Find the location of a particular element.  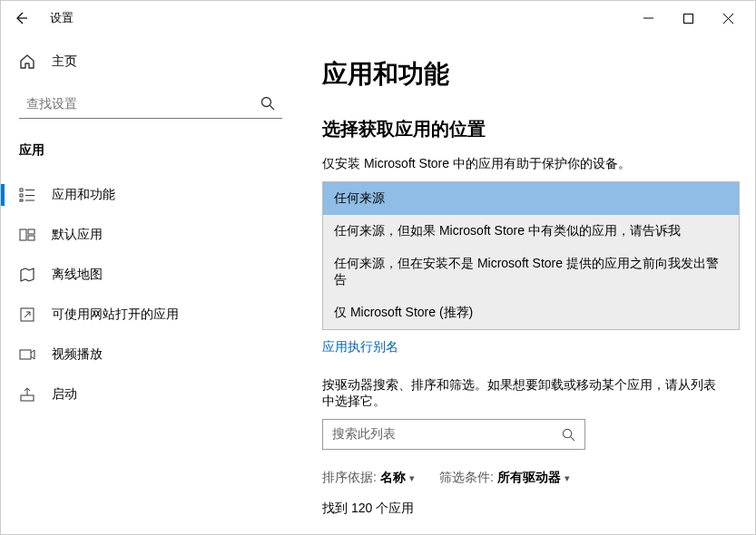

home-icon is located at coordinates (27, 62).